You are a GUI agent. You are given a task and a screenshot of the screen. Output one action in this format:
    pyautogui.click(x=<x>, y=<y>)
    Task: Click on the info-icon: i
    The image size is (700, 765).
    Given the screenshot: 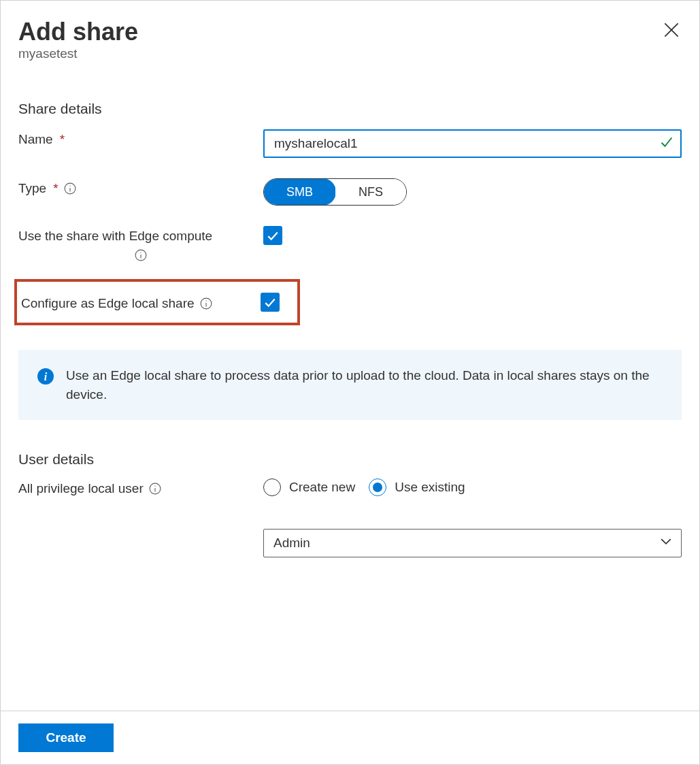 What is the action you would take?
    pyautogui.click(x=46, y=376)
    